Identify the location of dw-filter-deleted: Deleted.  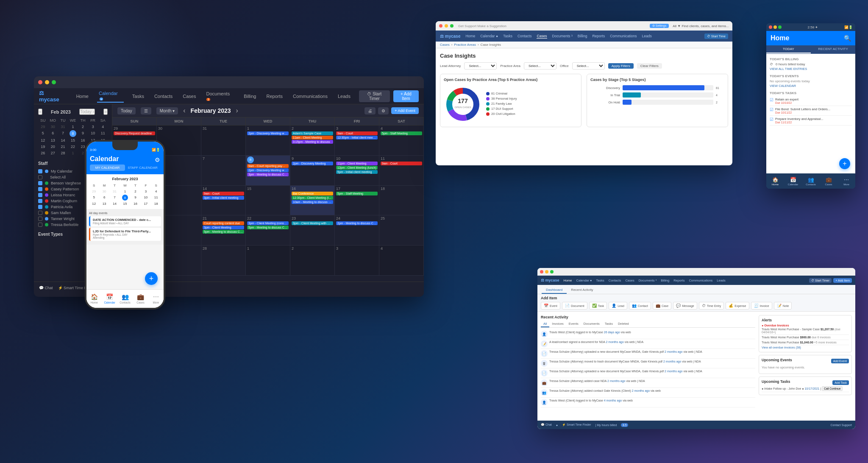
(623, 324).